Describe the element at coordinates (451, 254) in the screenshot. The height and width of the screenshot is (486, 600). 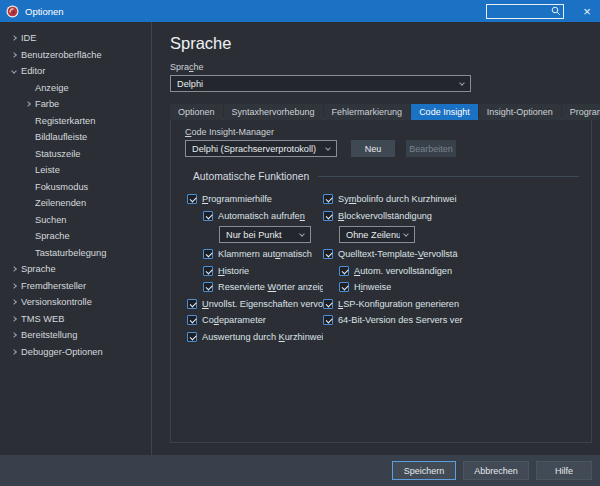
I see `option-quelltext-template-vervollst: Quelltext-Template-Vervollstä` at that location.